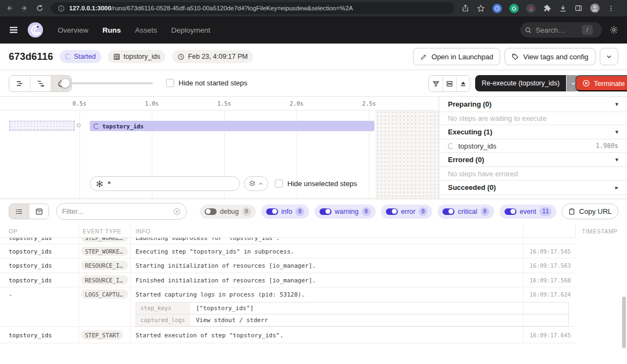  I want to click on gantt-controls: Hide unselected steps, so click(219, 184).